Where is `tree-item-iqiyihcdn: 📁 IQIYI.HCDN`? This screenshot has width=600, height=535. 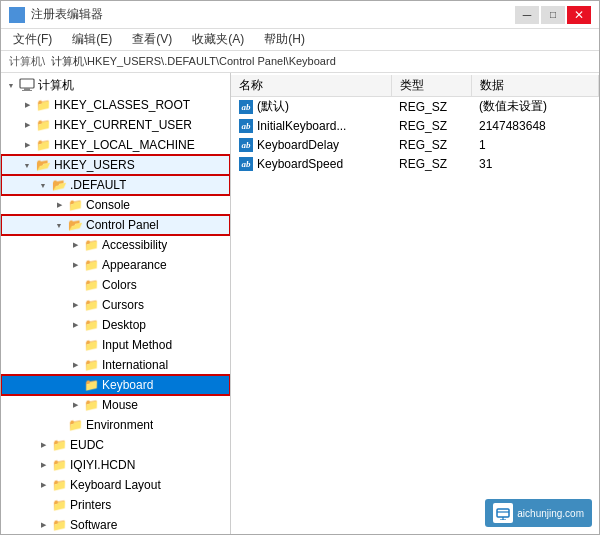
tree-item-iqiyihcdn: 📁 IQIYI.HCDN is located at coordinates (116, 465).